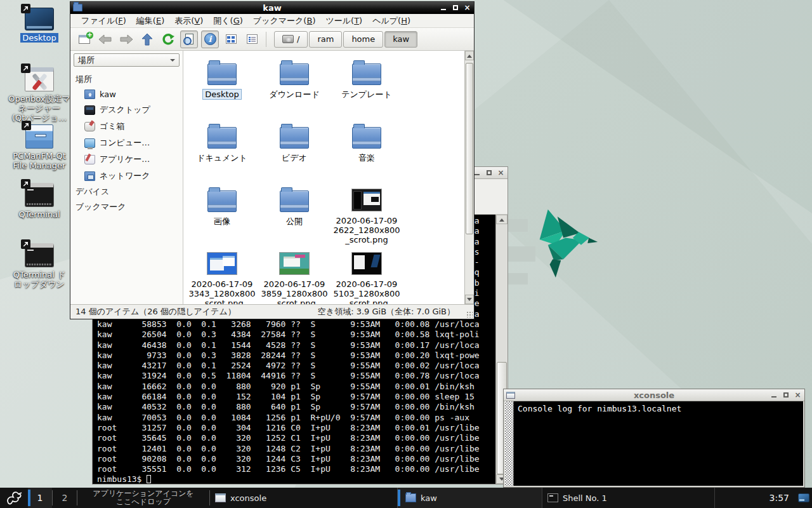  I want to click on file-item: 2020-06-17-09 5103_1280x800 _scrot.png, so click(367, 274).